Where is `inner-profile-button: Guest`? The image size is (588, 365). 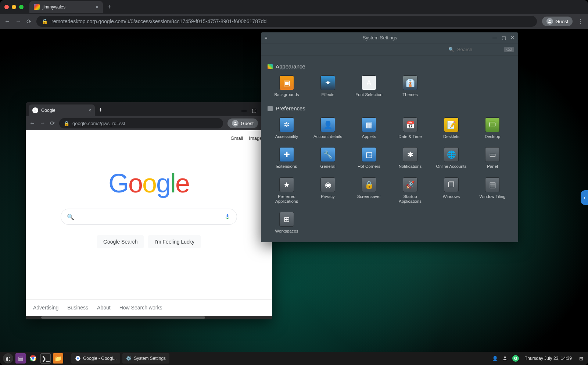
inner-profile-button: Guest is located at coordinates (243, 123).